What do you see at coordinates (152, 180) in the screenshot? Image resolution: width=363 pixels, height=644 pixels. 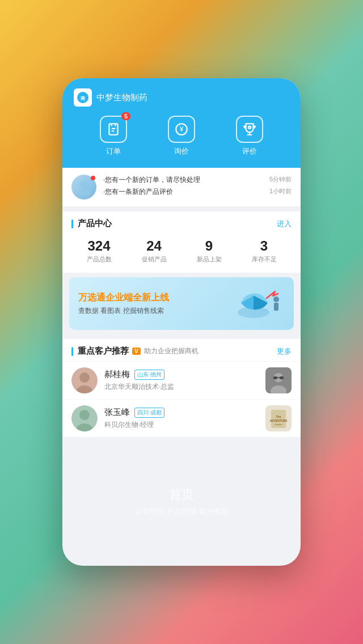 I see `notif-text-0: ·您有一个新的订单，请尽快处理` at bounding box center [152, 180].